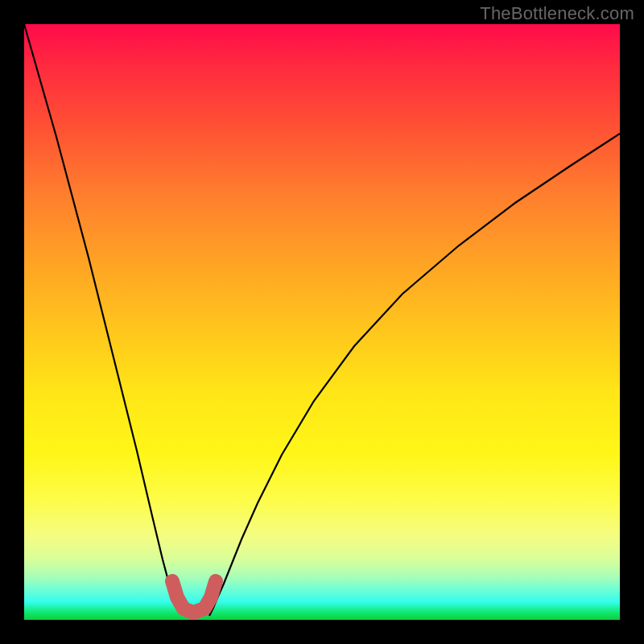  I want to click on watermark-text: TheBottleneck.com, so click(557, 14).